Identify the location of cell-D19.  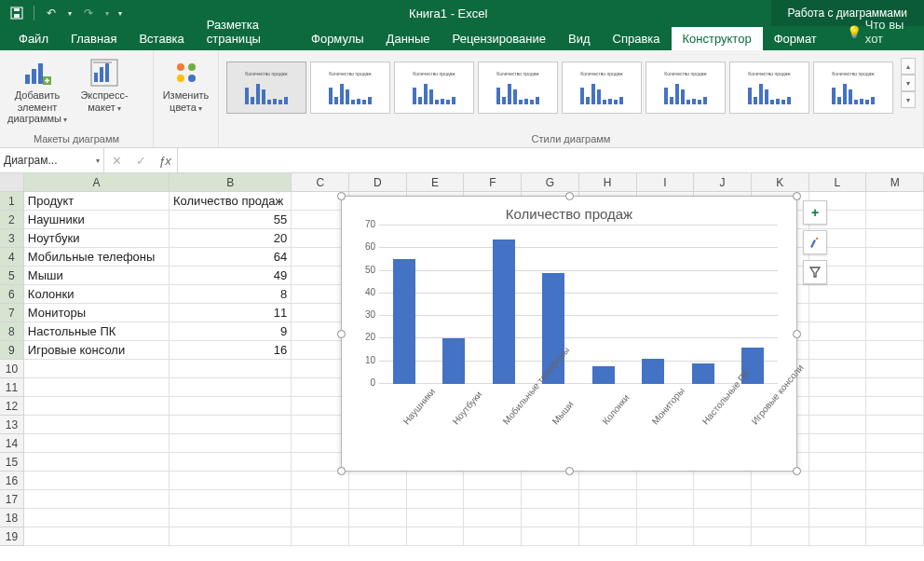
(378, 537).